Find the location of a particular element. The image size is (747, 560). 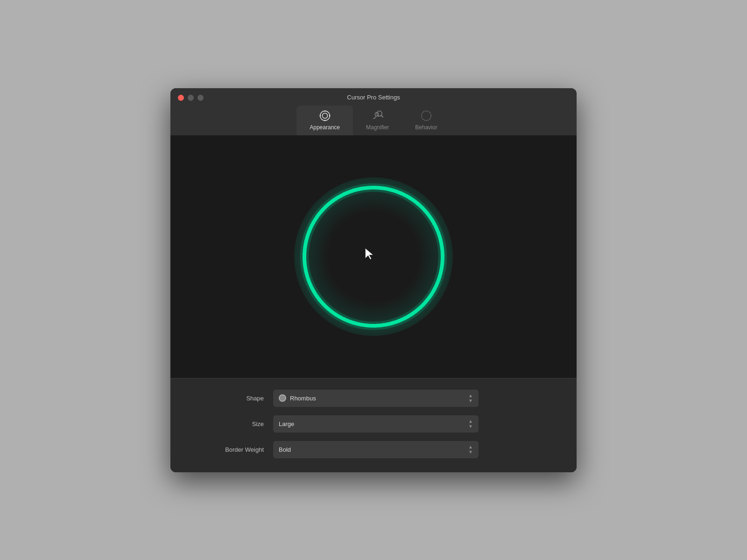

shape-label: Shape is located at coordinates (226, 399).